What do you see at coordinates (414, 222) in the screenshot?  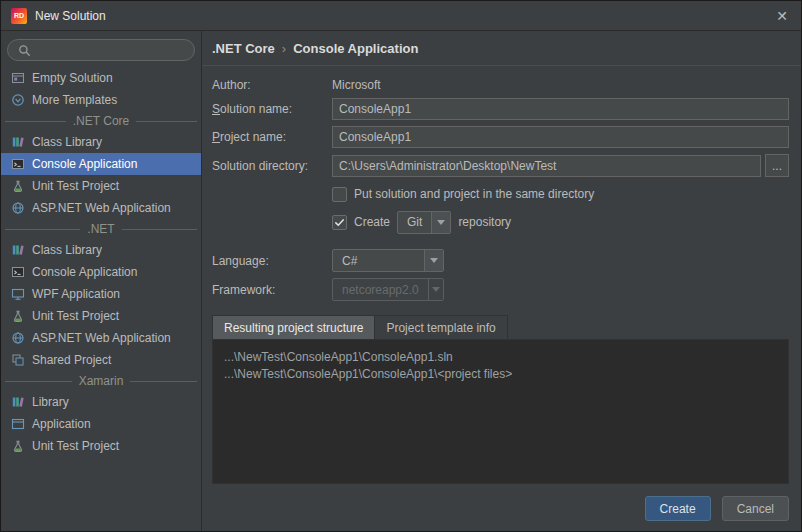 I see `vcs-select-value: Git` at bounding box center [414, 222].